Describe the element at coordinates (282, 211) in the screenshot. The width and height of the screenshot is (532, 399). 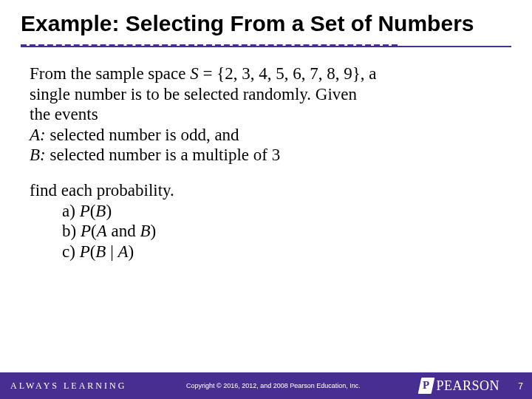
I see `item-a: a) P(B)` at that location.